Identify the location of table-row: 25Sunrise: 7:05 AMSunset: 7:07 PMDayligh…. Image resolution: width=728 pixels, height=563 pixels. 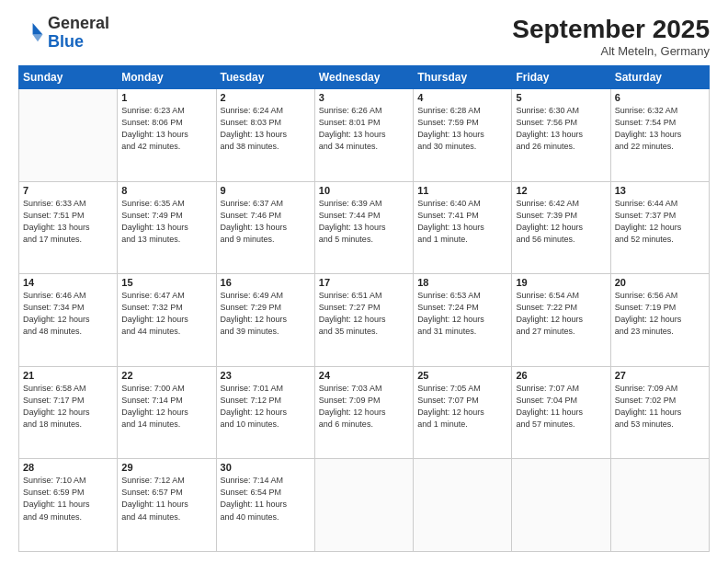
(463, 412).